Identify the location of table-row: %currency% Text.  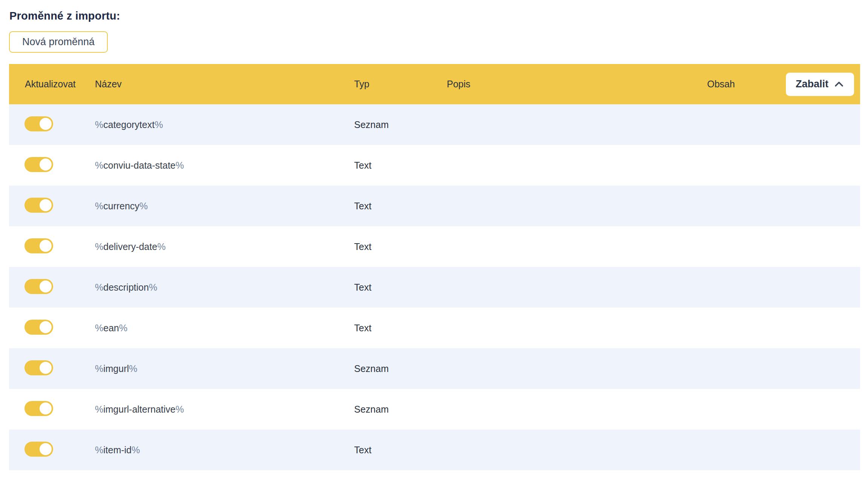
(435, 206).